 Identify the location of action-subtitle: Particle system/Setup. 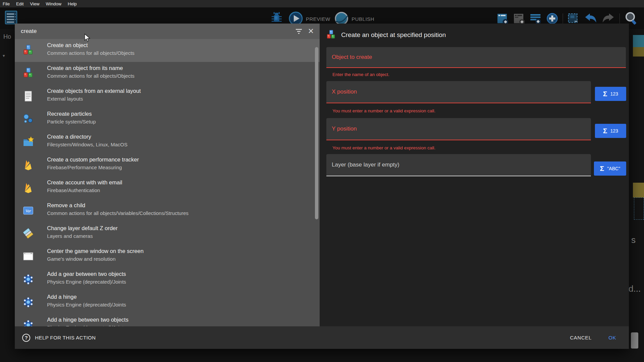
(71, 122).